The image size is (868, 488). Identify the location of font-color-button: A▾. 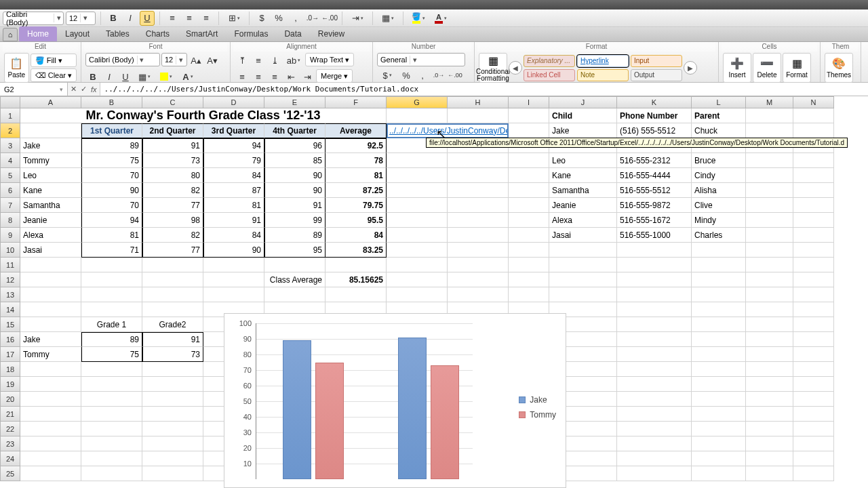
(441, 18).